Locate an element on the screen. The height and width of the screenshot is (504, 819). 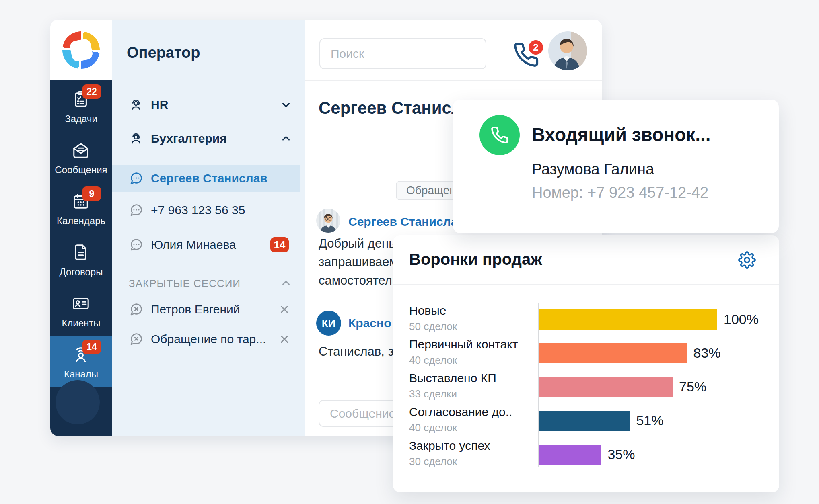
funnel-percent-label: 75% is located at coordinates (693, 387).